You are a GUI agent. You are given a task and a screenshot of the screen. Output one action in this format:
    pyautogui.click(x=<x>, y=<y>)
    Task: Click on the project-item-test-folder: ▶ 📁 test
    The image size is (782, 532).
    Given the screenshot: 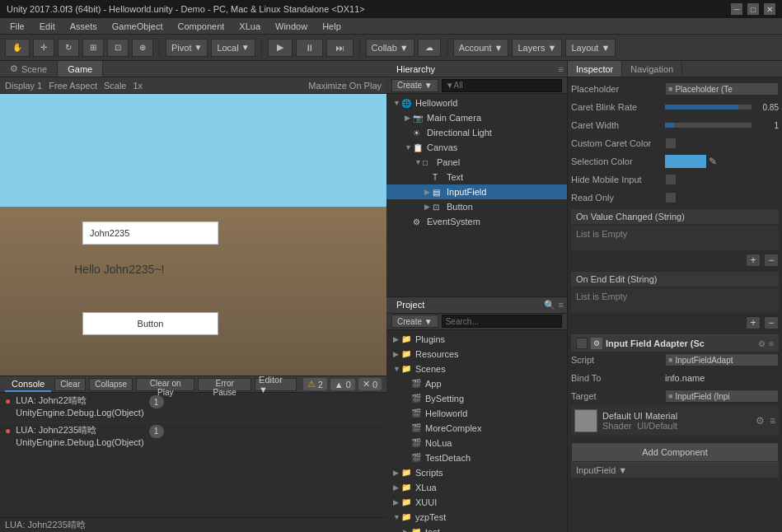 What is the action you would take?
    pyautogui.click(x=476, y=529)
    